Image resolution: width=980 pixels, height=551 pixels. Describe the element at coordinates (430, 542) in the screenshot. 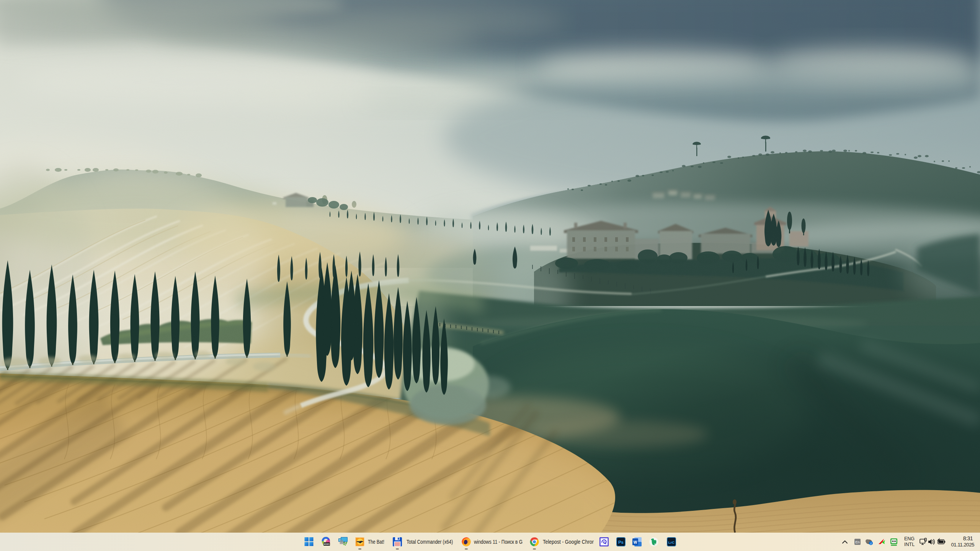

I see `svg-text: Total Commander (x64)` at that location.